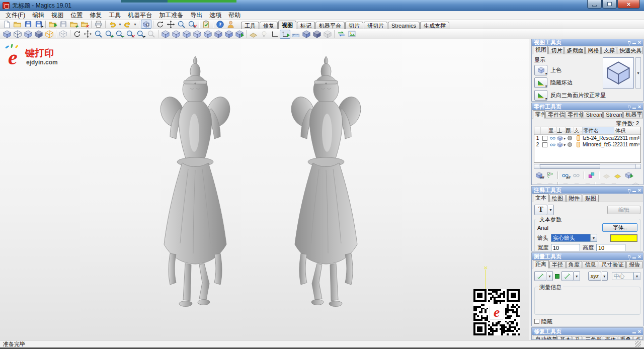  Describe the element at coordinates (592, 175) in the screenshot. I see `color-parts-icon` at that location.